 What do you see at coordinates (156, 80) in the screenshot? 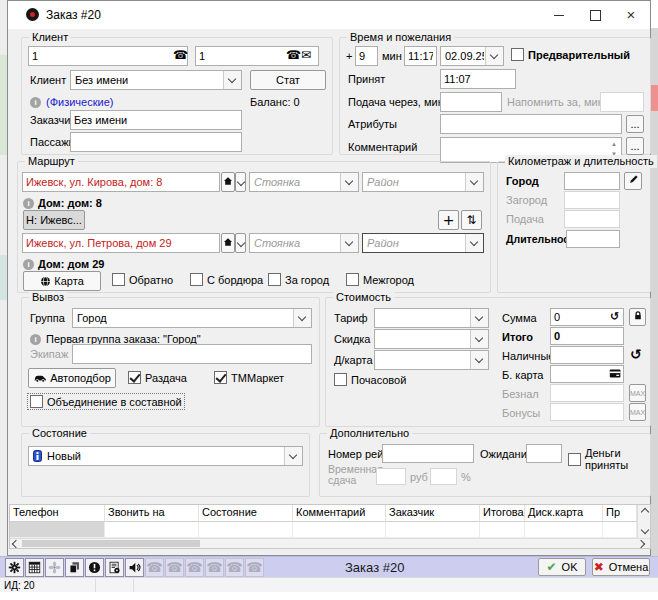
I see `client-select: Без имени` at bounding box center [156, 80].